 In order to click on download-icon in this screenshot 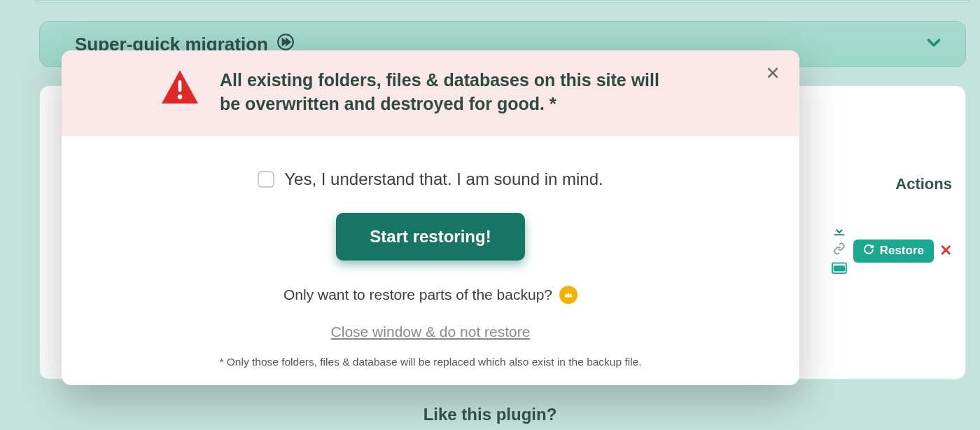, I will do `click(839, 232)`.